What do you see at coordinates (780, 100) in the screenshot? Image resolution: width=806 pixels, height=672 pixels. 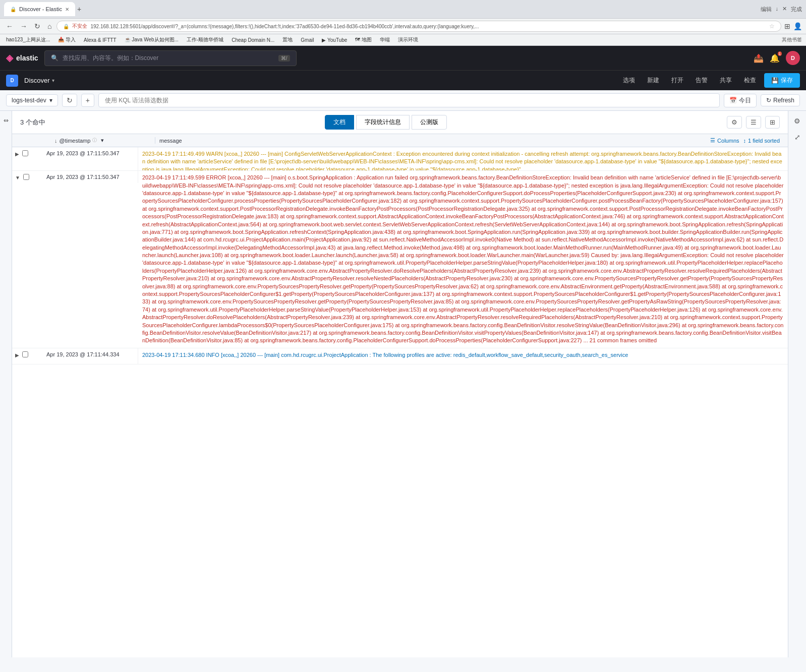 I see `refresh-button: ↻ Refresh` at bounding box center [780, 100].